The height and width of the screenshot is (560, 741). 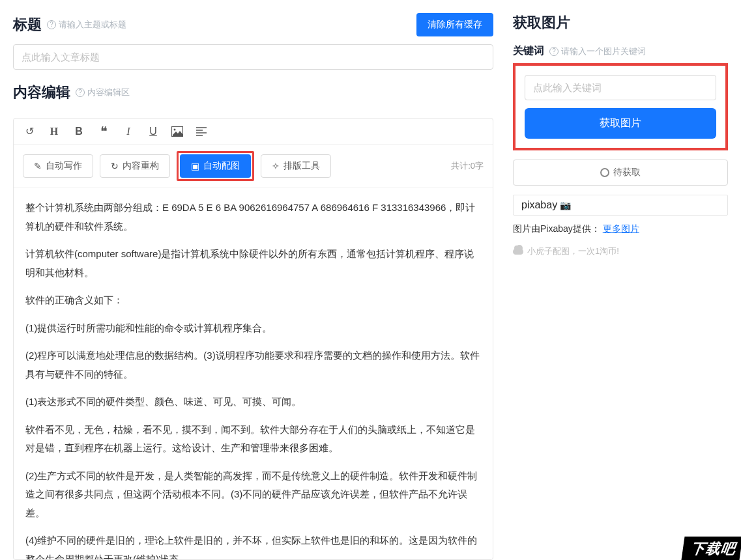 What do you see at coordinates (620, 251) in the screenshot?
I see `footer-note: 小虎子配图，一次1淘币!` at bounding box center [620, 251].